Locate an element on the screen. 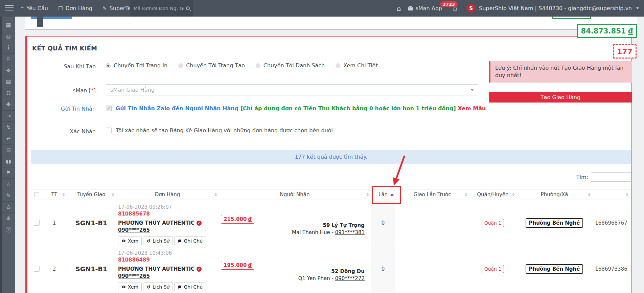 The width and height of the screenshot is (644, 293). partial-dark-element is located at coordinates (40, 22).